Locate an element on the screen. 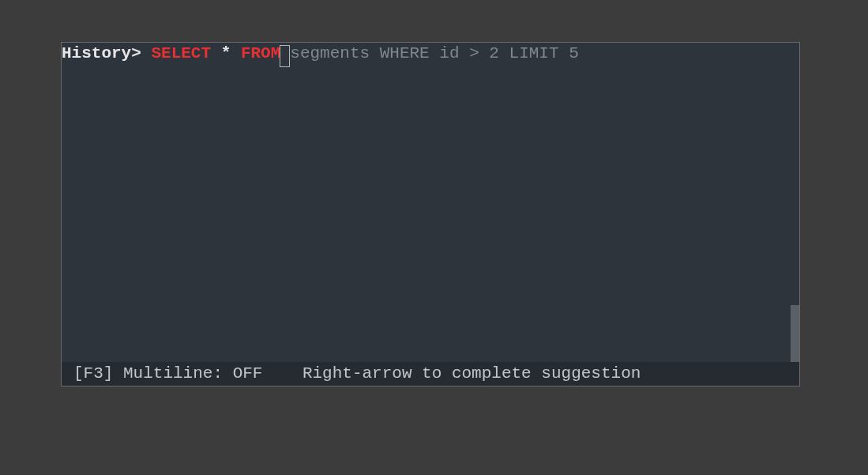 This screenshot has width=868, height=475. multiline-status: [F3] Multiline: OFF is located at coordinates (167, 373).